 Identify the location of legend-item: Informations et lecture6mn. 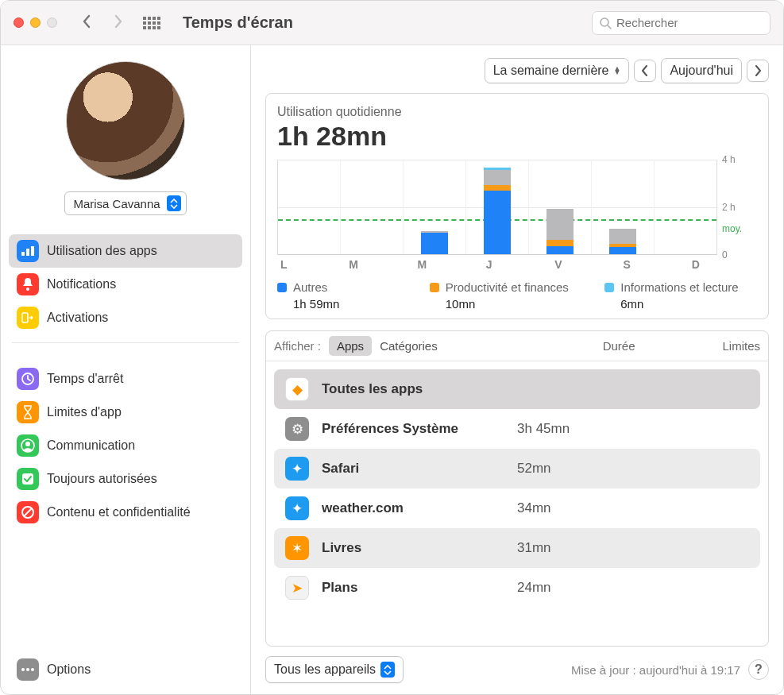
(681, 295).